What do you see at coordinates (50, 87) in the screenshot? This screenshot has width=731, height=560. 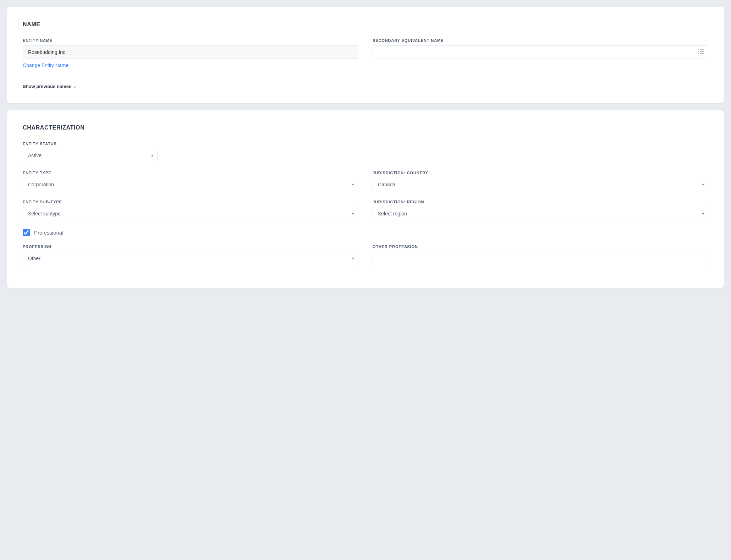 I see `show-previous-names-toggle: Show previous names ⌄` at bounding box center [50, 87].